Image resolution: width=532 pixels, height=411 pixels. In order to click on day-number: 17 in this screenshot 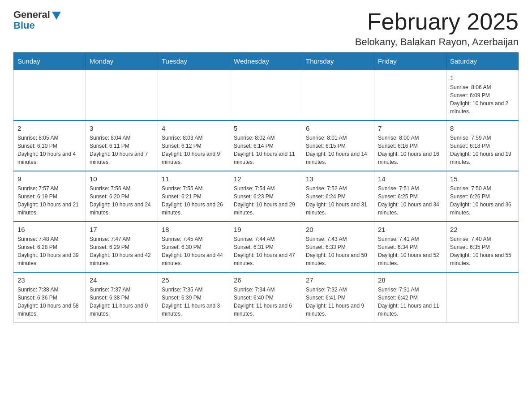, I will do `click(122, 229)`.